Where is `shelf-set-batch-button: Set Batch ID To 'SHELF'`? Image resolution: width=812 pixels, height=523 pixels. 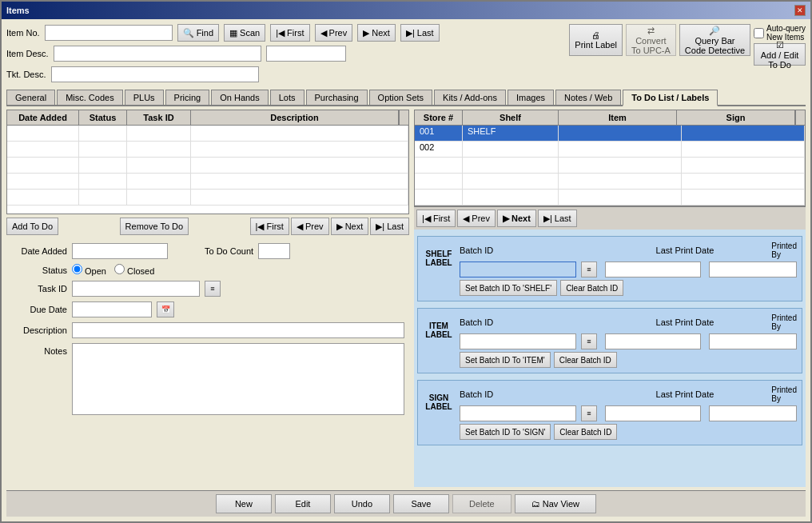
shelf-set-batch-button: Set Batch ID To 'SHELF' is located at coordinates (508, 288).